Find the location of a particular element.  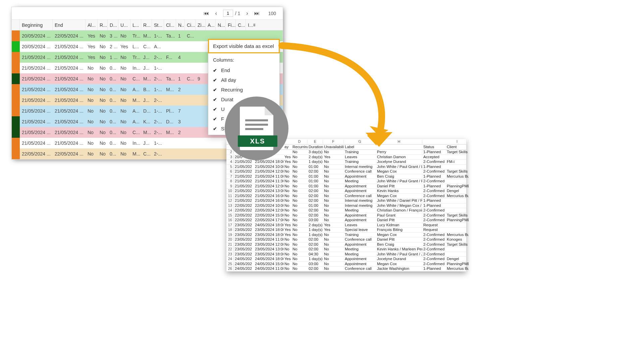

pager-last-icon: ⏭ is located at coordinates (257, 13).